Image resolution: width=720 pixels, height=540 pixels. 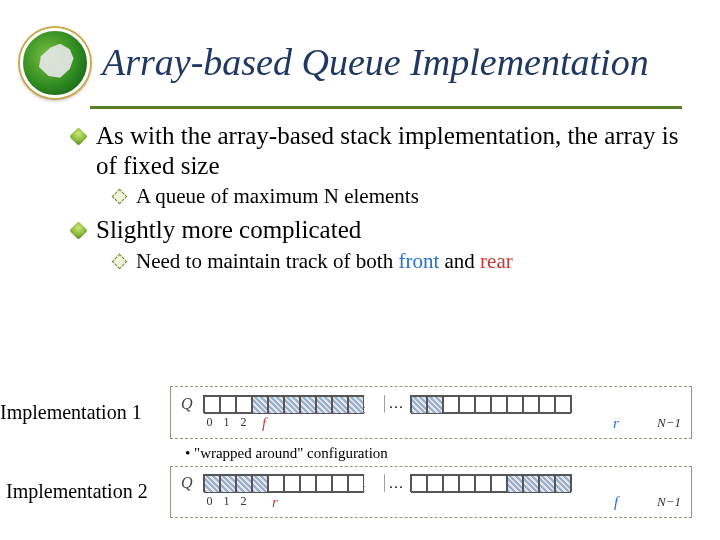 I want to click on impl2-diagram: Q … 0 1 2 r f N−1, so click(x=431, y=492).